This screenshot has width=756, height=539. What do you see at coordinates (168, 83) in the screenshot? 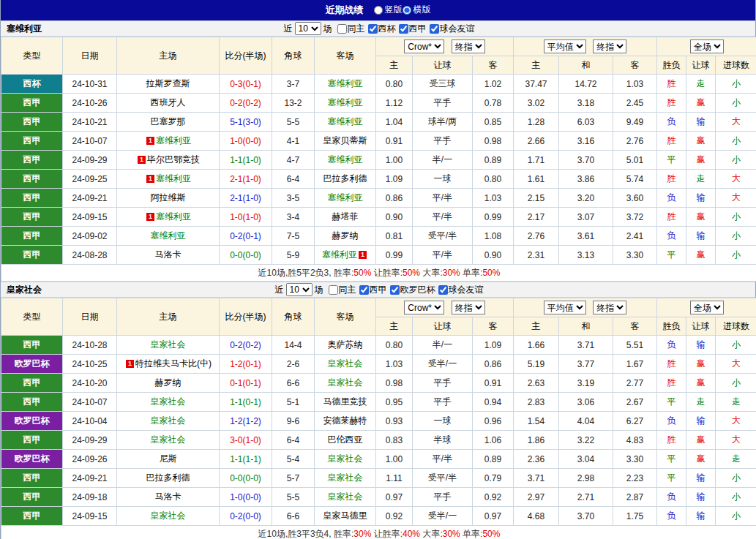
I see `team-name: 拉斯罗查斯` at bounding box center [168, 83].